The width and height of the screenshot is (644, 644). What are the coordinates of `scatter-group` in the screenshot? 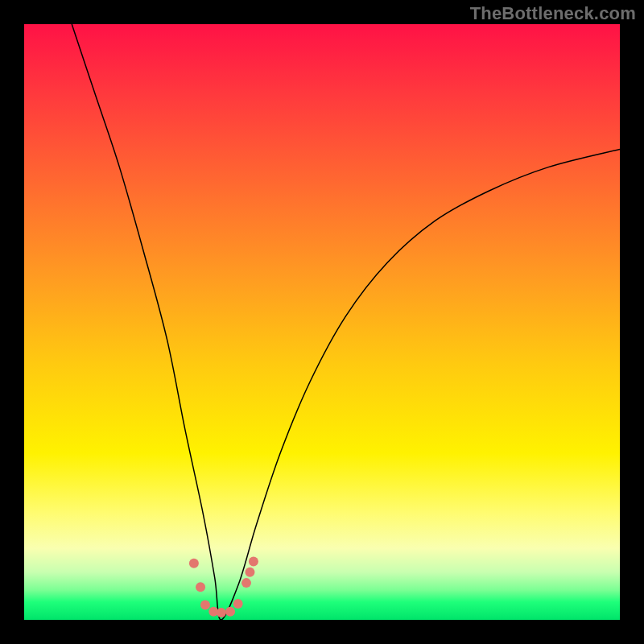 It's located at (224, 587).